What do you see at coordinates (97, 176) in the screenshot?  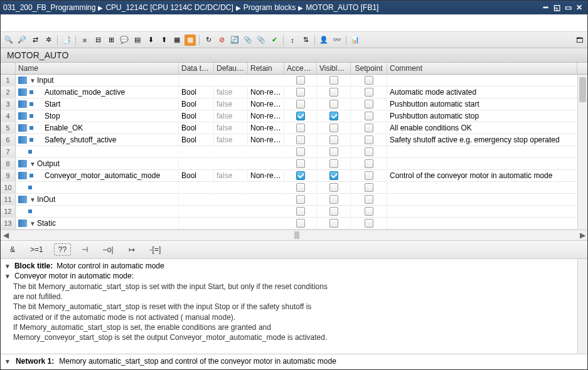 I see `row-name: Conveyor_motor_automatic_mode` at bounding box center [97, 176].